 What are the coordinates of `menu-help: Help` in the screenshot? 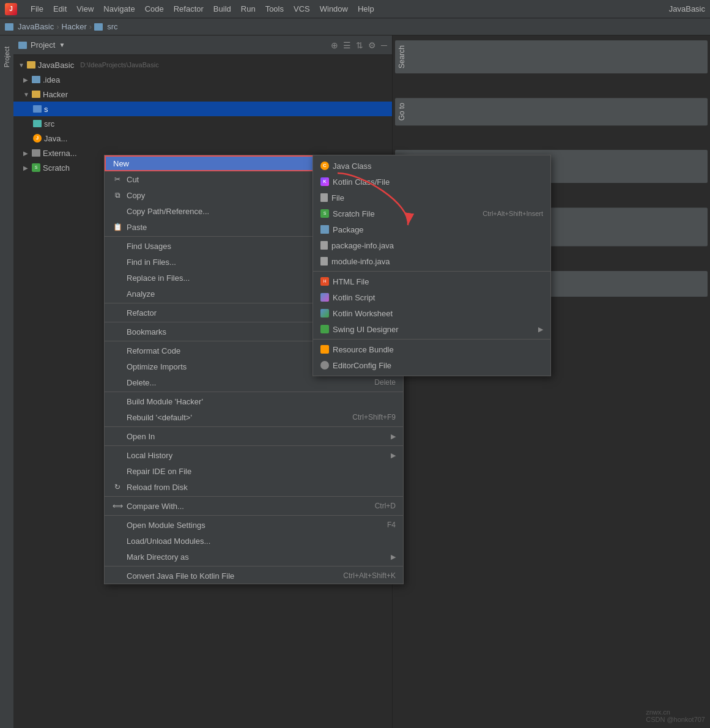 It's located at (366, 9).